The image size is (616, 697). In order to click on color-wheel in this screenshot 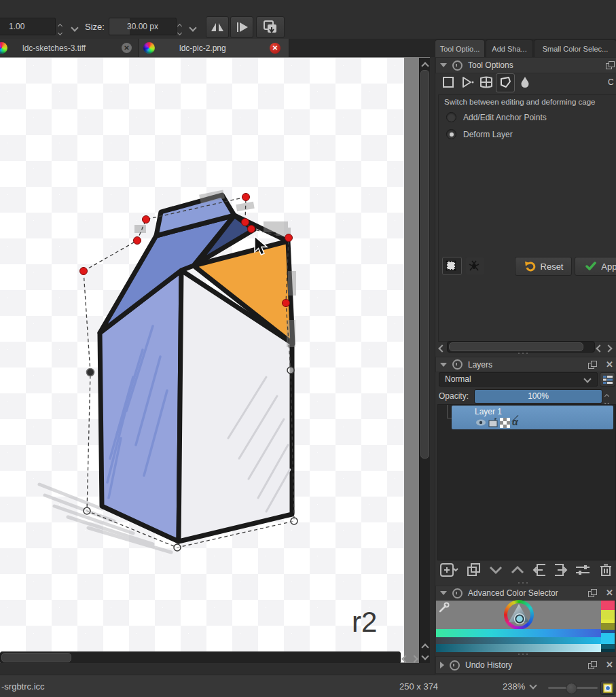, I will do `click(519, 615)`.